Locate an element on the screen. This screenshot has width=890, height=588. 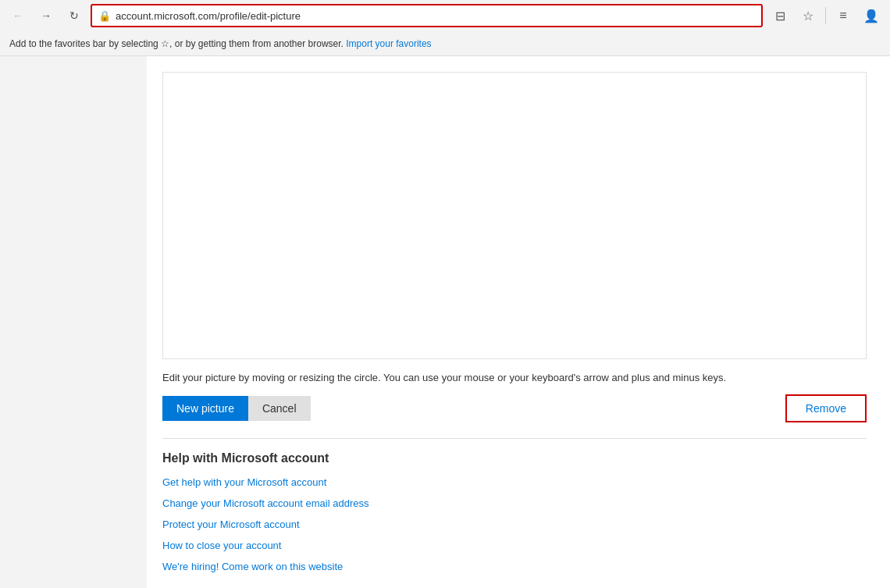
help-link-2: Change your Microsoft account email addr… is located at coordinates (514, 503).